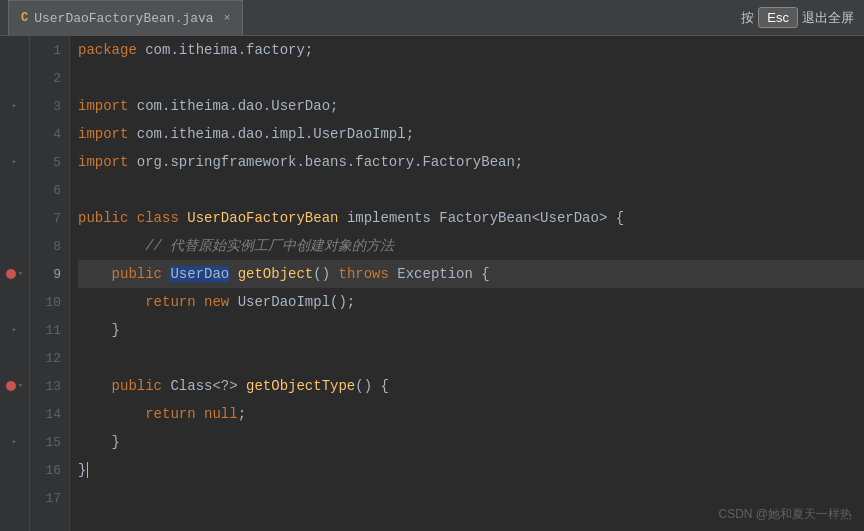 This screenshot has height=531, width=864. What do you see at coordinates (116, 442) in the screenshot?
I see `brace-15: }` at bounding box center [116, 442].